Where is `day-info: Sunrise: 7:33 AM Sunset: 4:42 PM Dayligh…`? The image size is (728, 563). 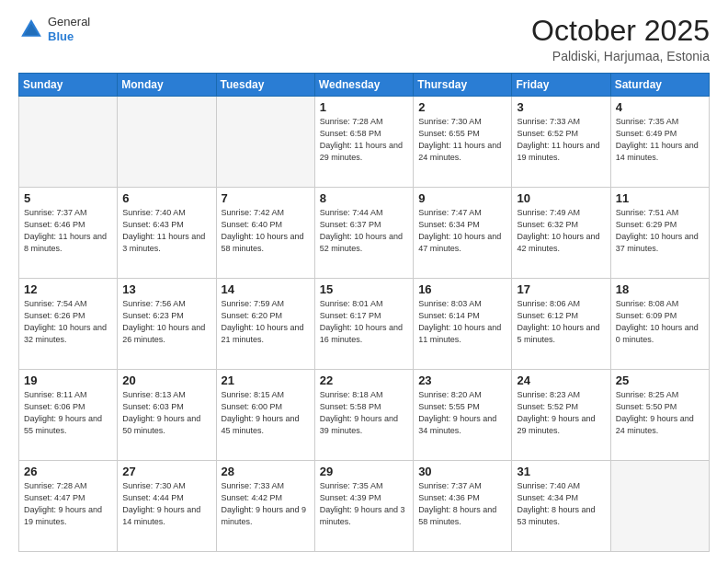
day-info: Sunrise: 7:33 AM Sunset: 4:42 PM Dayligh… is located at coordinates (266, 504).